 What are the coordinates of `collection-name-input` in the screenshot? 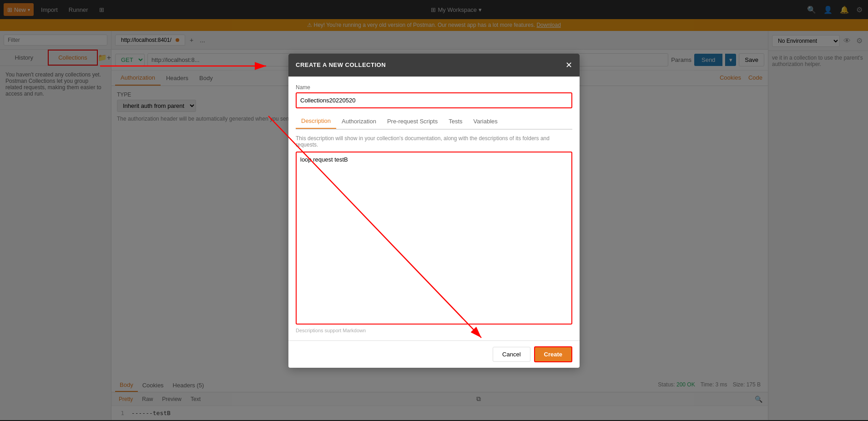 It's located at (434, 100).